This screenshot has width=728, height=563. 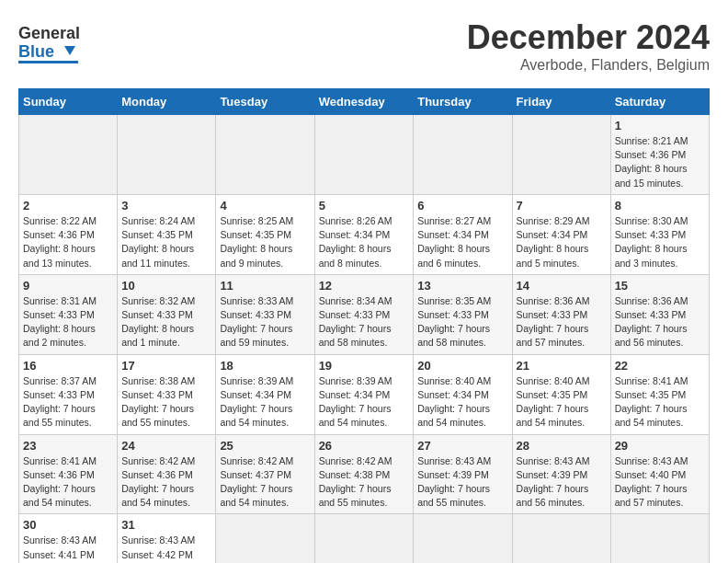 I want to click on day-detail: Sunrise: 8:31 AMSunset: 4:33 PMDaylight:…, so click(x=68, y=322).